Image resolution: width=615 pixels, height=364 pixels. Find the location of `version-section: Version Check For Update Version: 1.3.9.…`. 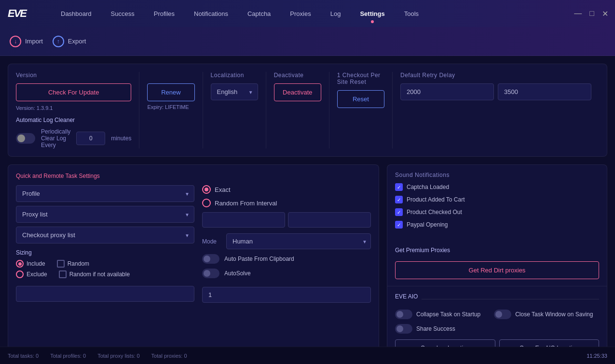

version-section: Version Check For Update Version: 1.3.9.… is located at coordinates (78, 110).